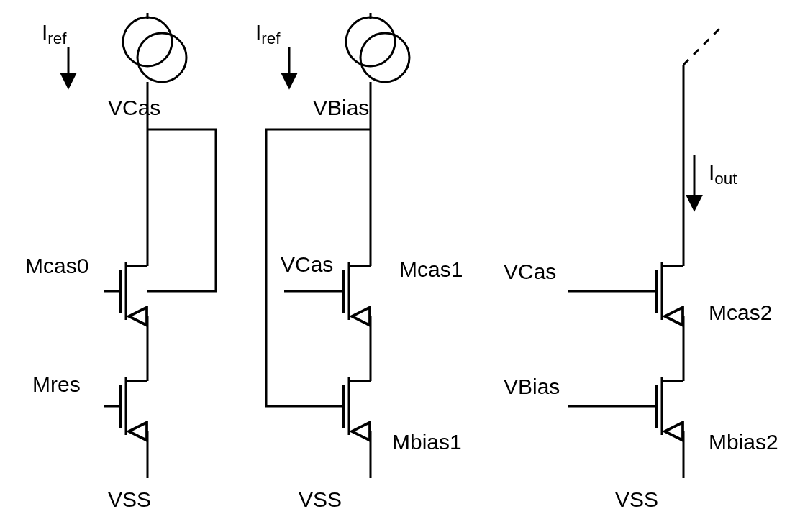 Image resolution: width=800 pixels, height=532 pixels. Describe the element at coordinates (427, 441) in the screenshot. I see `mbias1-label: Mbias1` at that location.